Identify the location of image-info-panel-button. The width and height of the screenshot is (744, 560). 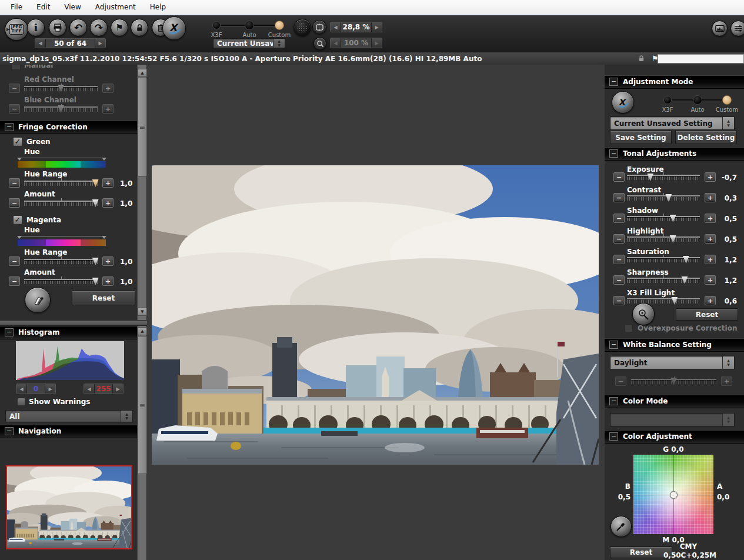
(720, 28).